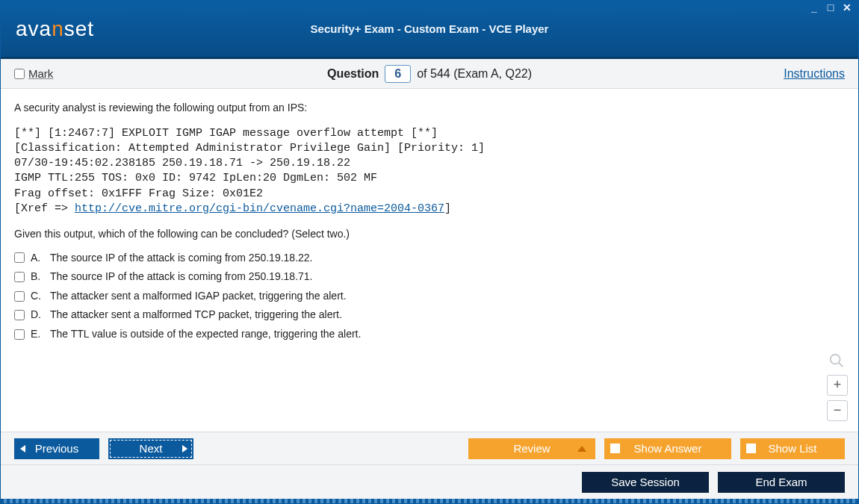  Describe the element at coordinates (37, 296) in the screenshot. I see `option-letter: C.` at that location.